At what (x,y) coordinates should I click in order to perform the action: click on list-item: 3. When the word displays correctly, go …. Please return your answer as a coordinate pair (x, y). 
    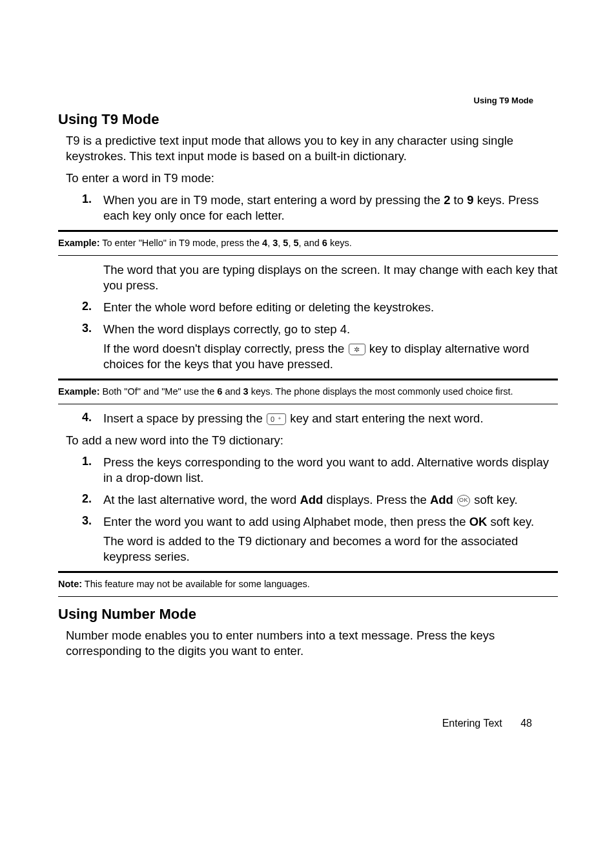
    Looking at the image, I should click on (312, 347).